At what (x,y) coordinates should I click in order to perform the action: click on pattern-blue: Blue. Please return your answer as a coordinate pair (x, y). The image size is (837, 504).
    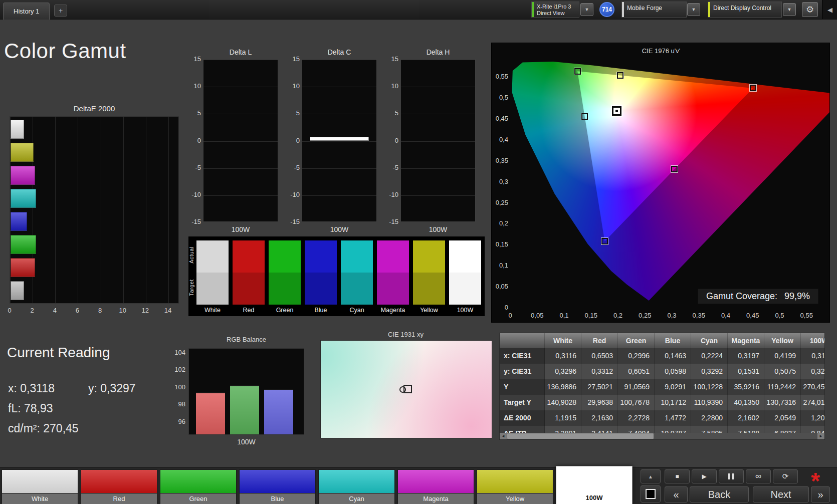
    Looking at the image, I should click on (278, 486).